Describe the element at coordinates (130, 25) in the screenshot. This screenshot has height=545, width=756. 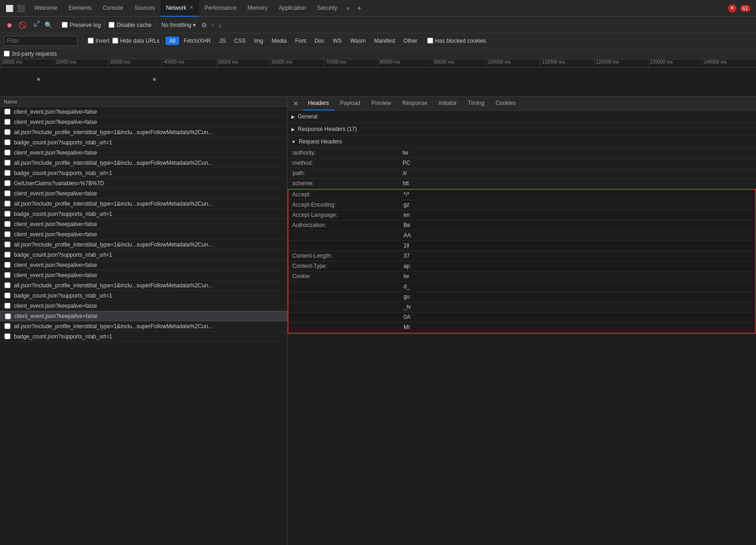
I see `disable-cache-checkbox: Disable cache` at that location.